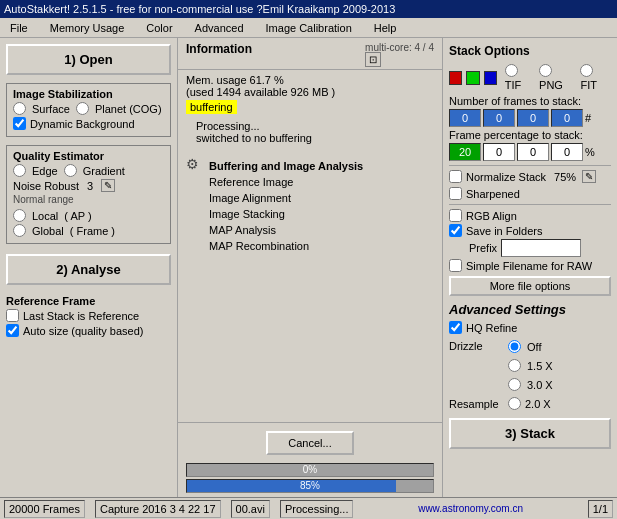 Image resolution: width=617 pixels, height=519 pixels. I want to click on dynamic-bg-row: Dynamic Background, so click(88, 124).